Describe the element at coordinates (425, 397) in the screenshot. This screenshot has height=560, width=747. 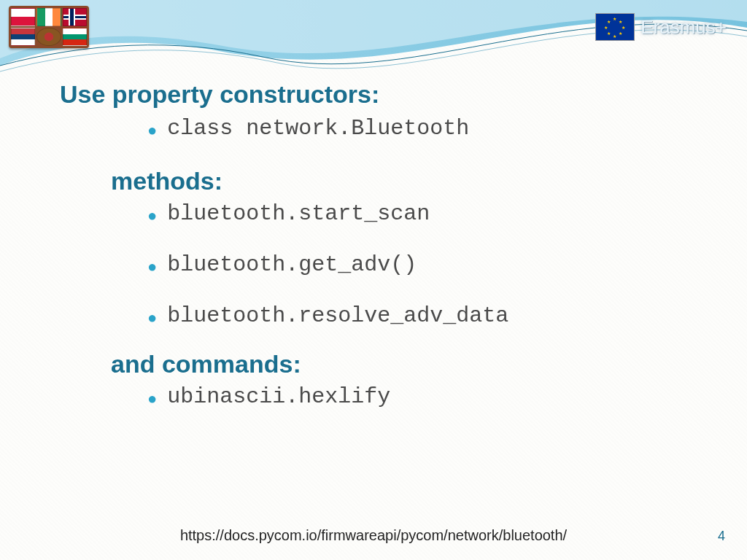
I see `list-item: ● ubinascii.hexlify` at that location.